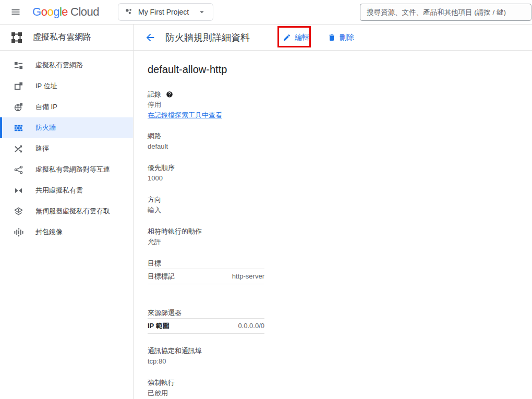  Describe the element at coordinates (340, 356) in the screenshot. I see `field-protocols-ports: 通訊協定和通訊埠 tcp:80` at that location.